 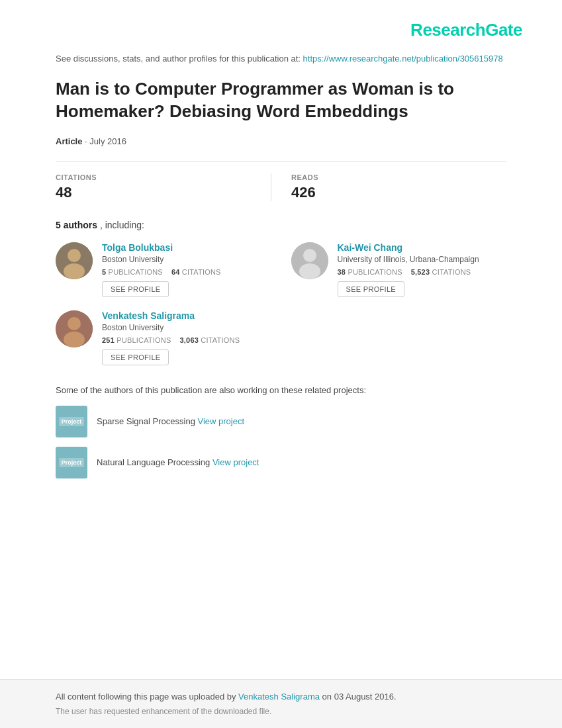 What do you see at coordinates (466, 30) in the screenshot?
I see `researchgate-logo: ResearchGate` at bounding box center [466, 30].